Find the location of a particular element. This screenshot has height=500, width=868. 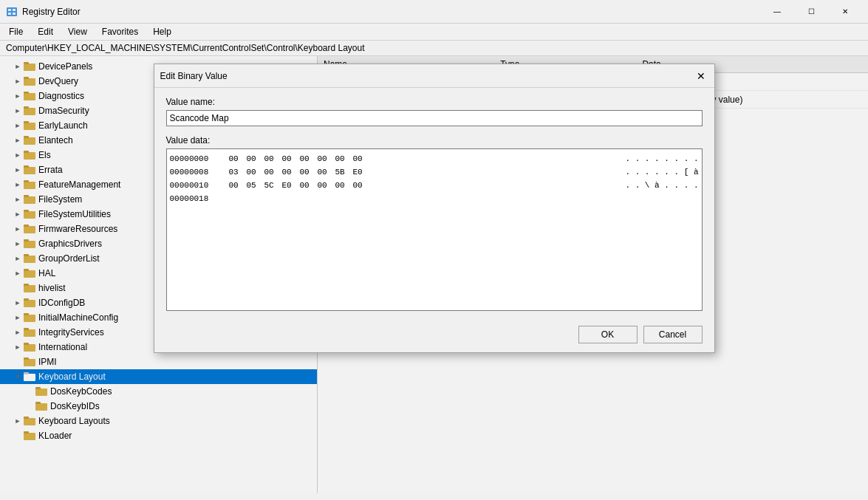

hex-bytes: 00055CE000000000 is located at coordinates (421, 185).